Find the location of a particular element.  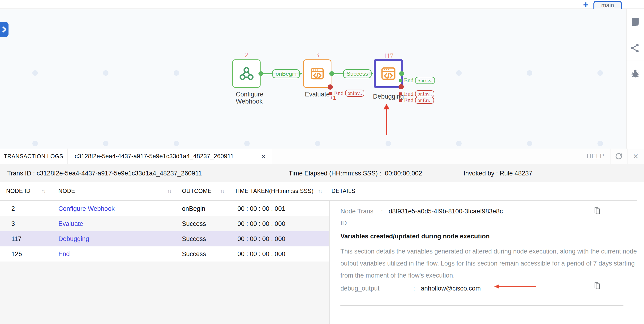

node-trans-id-label: Node Trans ID is located at coordinates (361, 217).